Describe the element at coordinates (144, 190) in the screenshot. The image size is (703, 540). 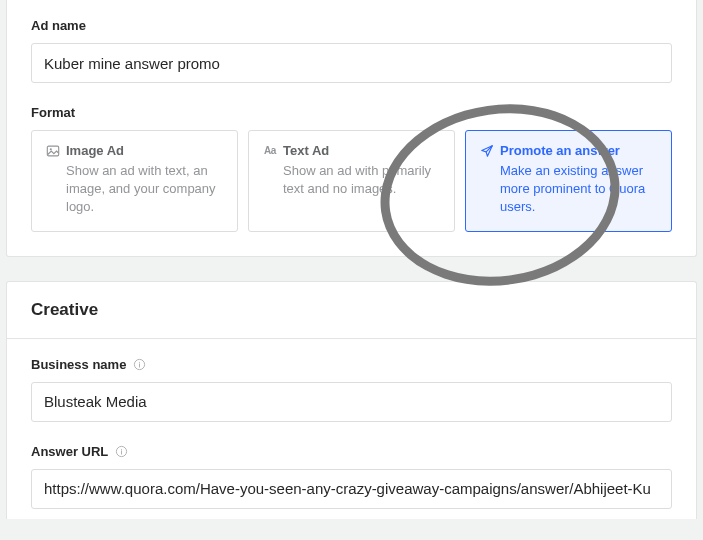
I see `format-option-desc: Show an ad with text, an image, and your…` at that location.